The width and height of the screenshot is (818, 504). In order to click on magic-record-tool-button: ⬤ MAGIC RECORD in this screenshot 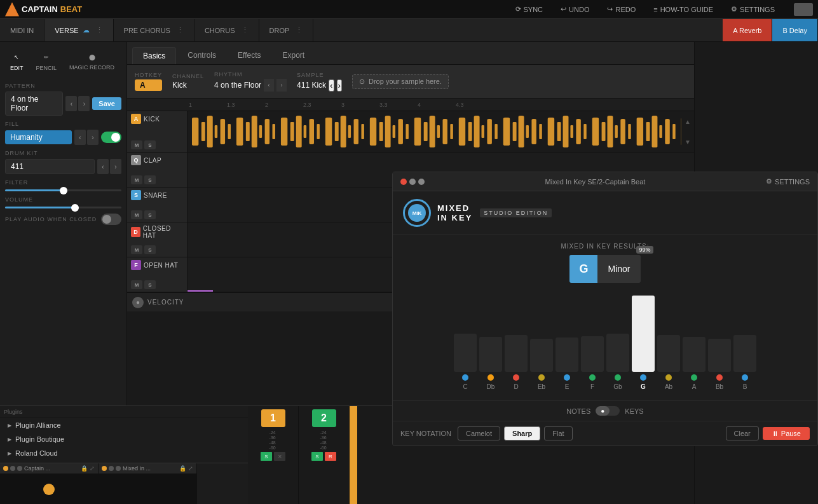, I will do `click(92, 61)`.